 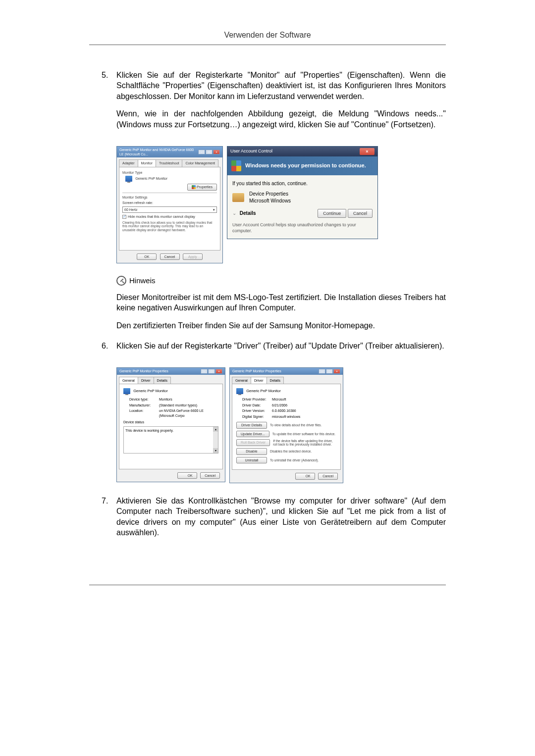 I want to click on page-header: Verwenden der Software, so click(x=268, y=35).